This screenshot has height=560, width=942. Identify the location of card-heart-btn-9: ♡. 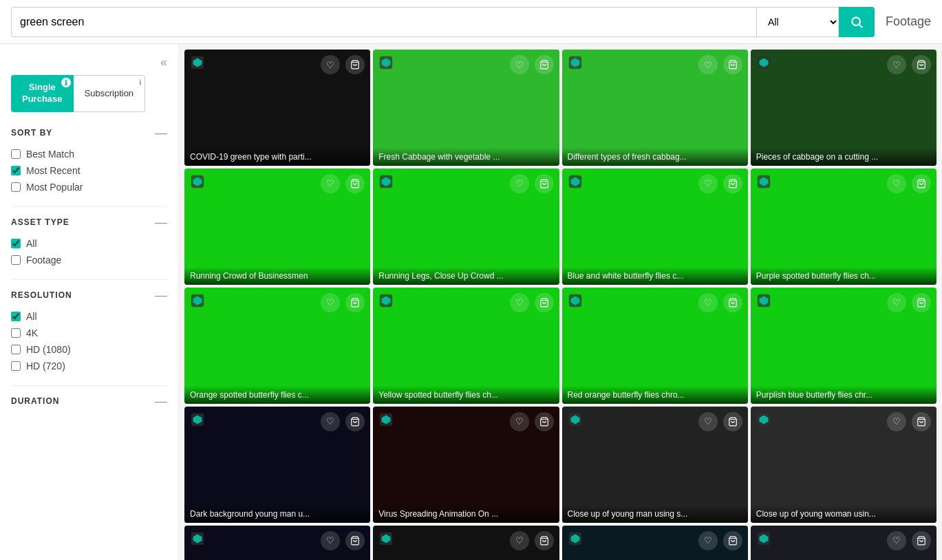
(330, 303).